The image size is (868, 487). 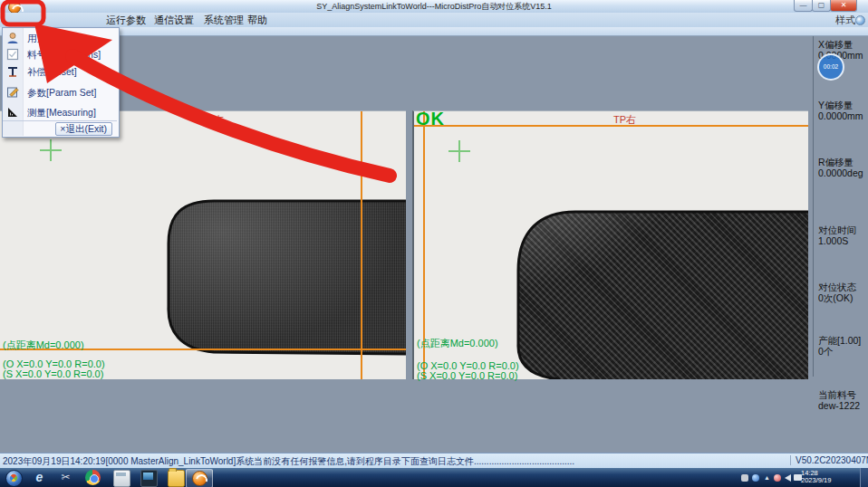 I want to click on maximize-button: ▢, so click(x=821, y=5).